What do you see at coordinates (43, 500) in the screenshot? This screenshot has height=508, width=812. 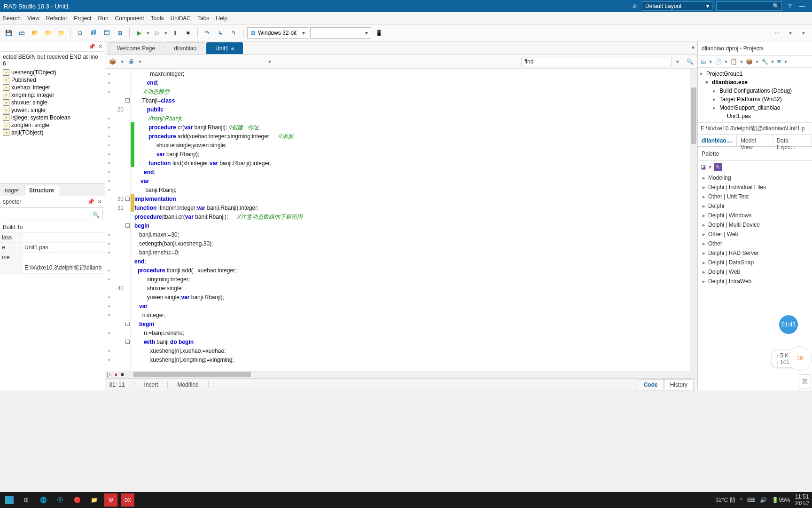 I see `edge-icon: 🌐` at bounding box center [43, 500].